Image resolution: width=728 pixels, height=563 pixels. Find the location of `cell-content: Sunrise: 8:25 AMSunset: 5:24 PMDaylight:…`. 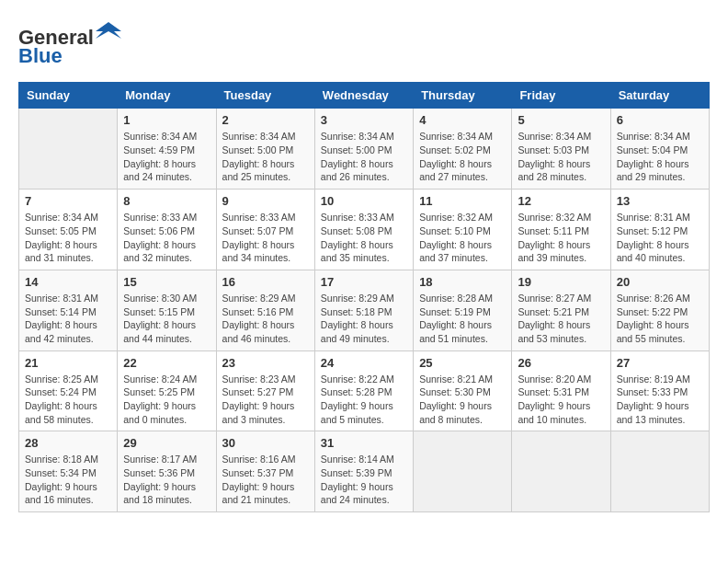

cell-content: Sunrise: 8:25 AMSunset: 5:24 PMDaylight:… is located at coordinates (68, 399).